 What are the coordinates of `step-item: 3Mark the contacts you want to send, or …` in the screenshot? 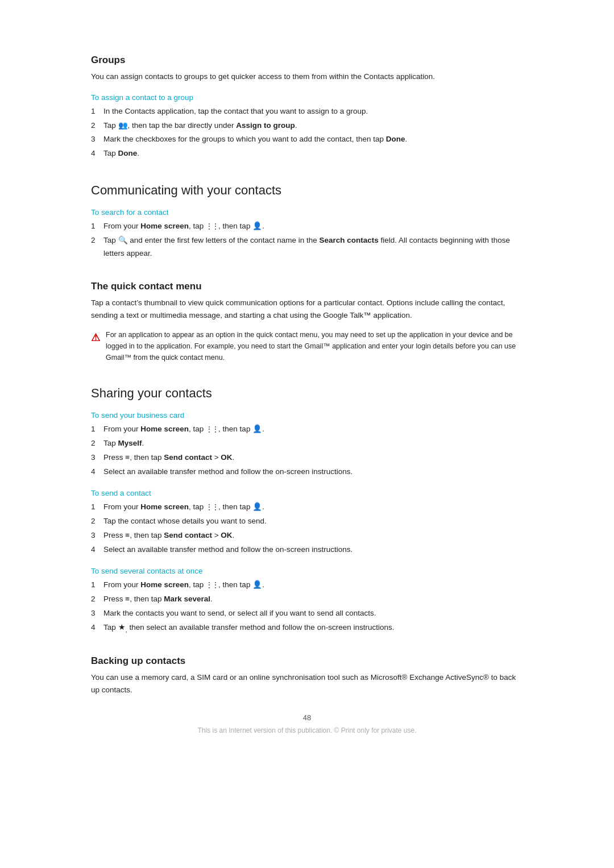 It's located at (307, 614).